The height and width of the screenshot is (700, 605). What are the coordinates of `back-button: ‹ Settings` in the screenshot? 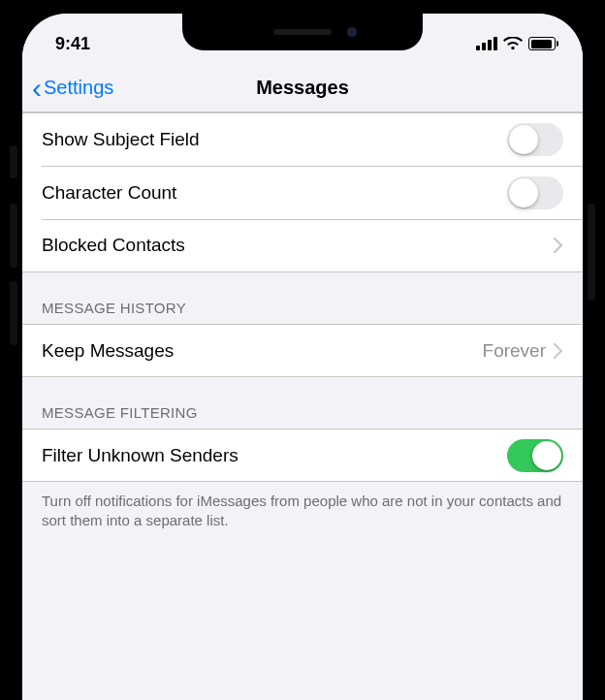 It's located at (68, 88).